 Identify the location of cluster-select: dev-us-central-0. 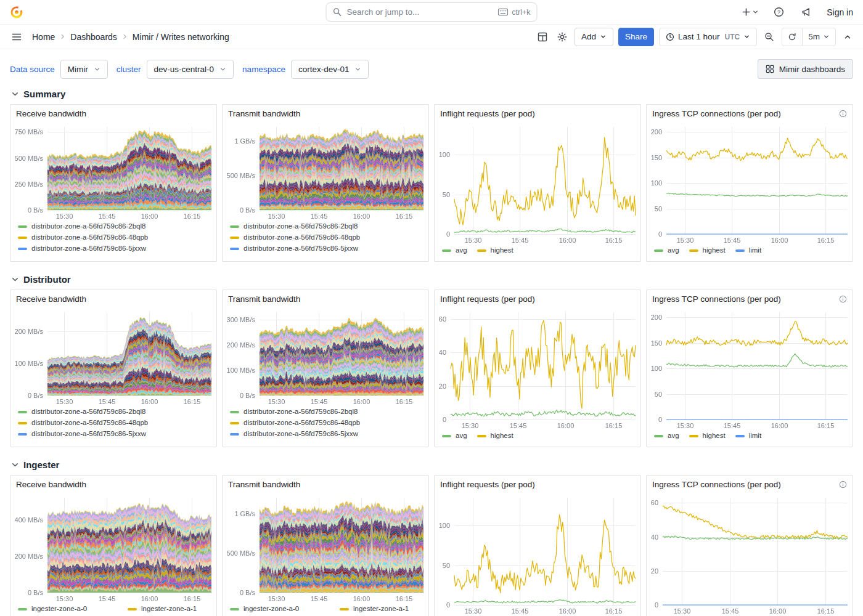
(190, 69).